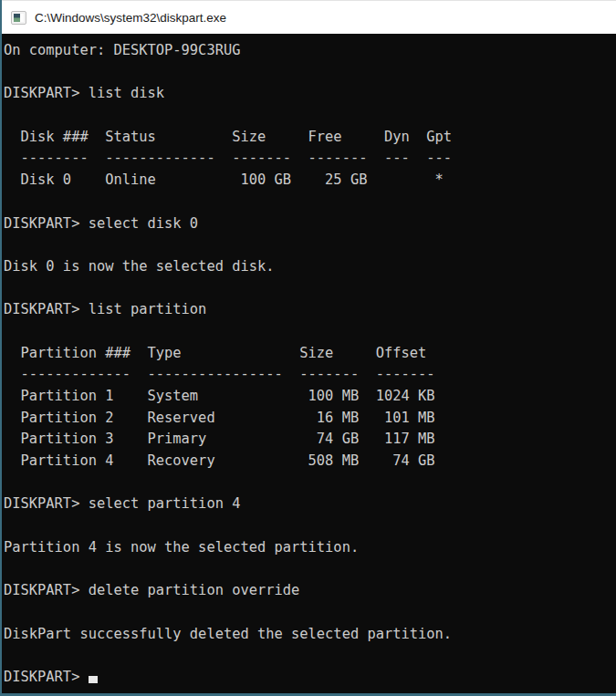 The image size is (616, 696). Describe the element at coordinates (46, 677) in the screenshot. I see `prompt-text: DISKPART>` at that location.